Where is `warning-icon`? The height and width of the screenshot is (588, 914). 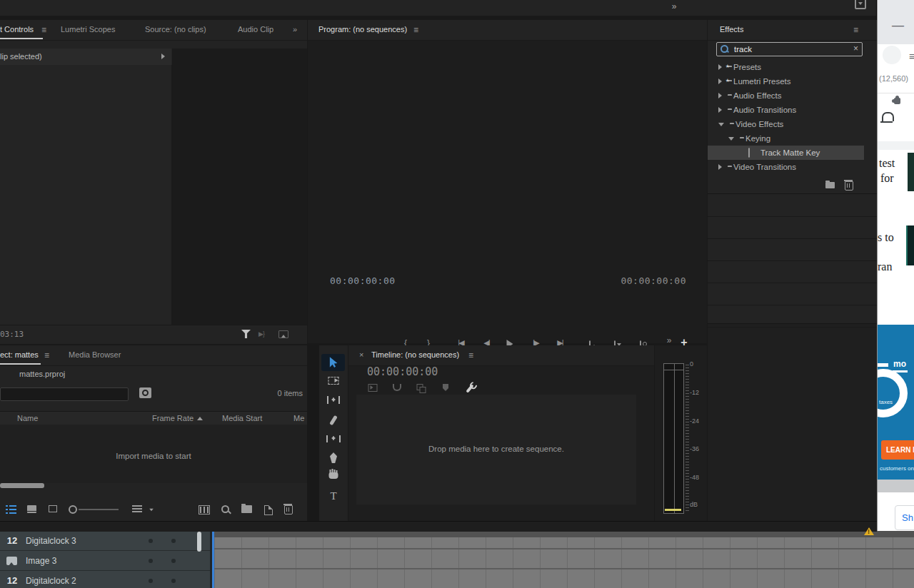 warning-icon is located at coordinates (869, 529).